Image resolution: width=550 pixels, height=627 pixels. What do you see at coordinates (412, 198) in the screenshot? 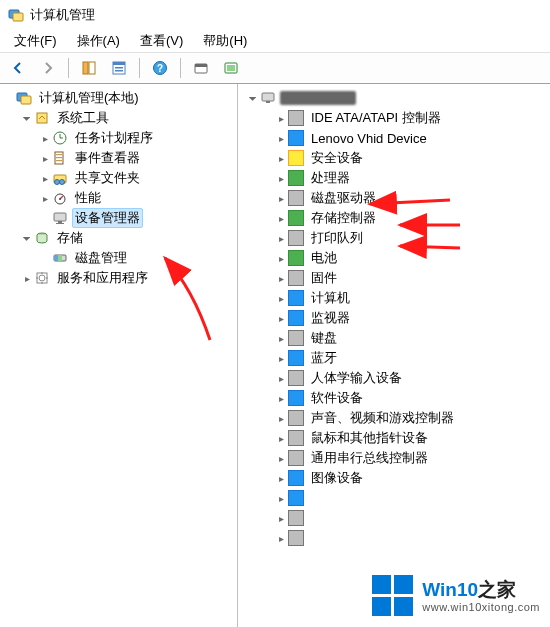
I see `device-disk-drives: ▸磁盘驱动器` at bounding box center [412, 198].